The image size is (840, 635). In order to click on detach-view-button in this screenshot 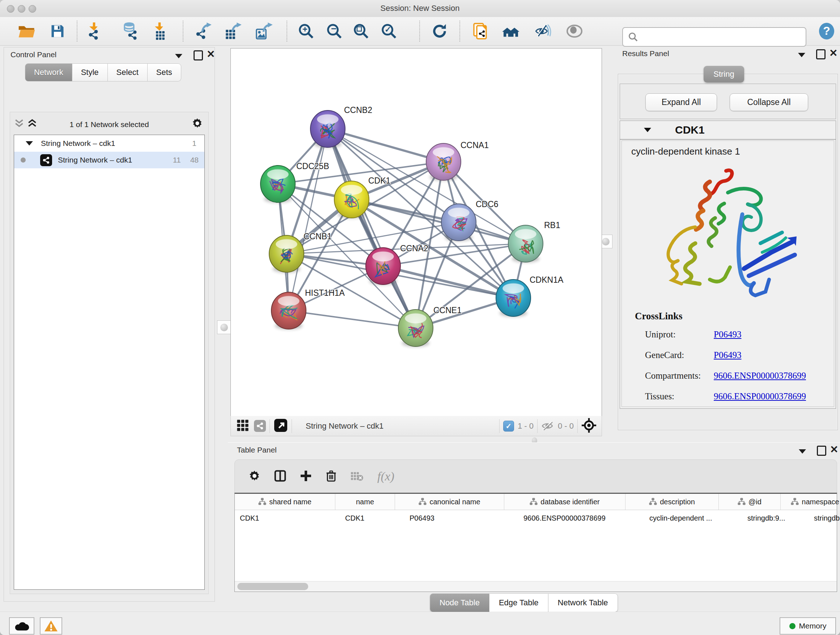, I will do `click(281, 426)`.